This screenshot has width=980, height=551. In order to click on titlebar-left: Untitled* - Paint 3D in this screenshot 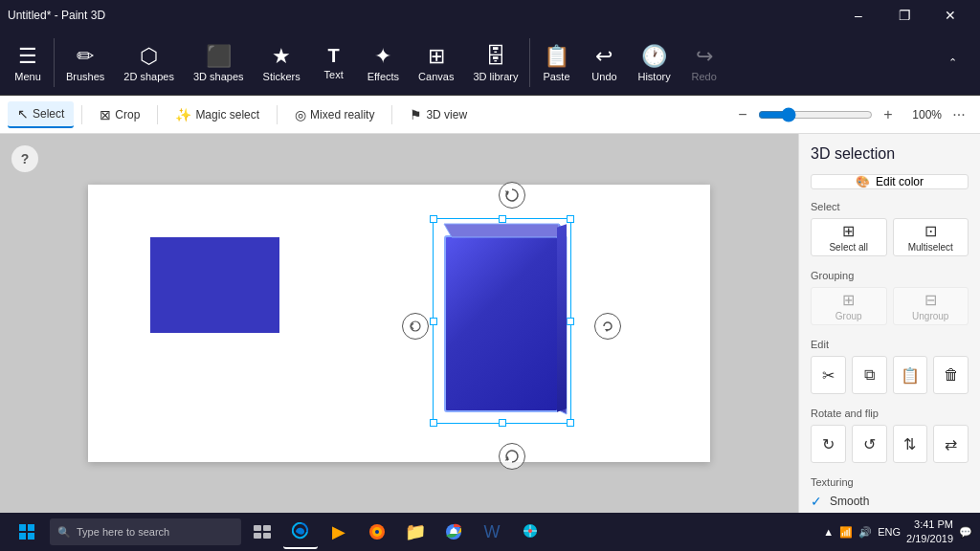, I will do `click(56, 15)`.